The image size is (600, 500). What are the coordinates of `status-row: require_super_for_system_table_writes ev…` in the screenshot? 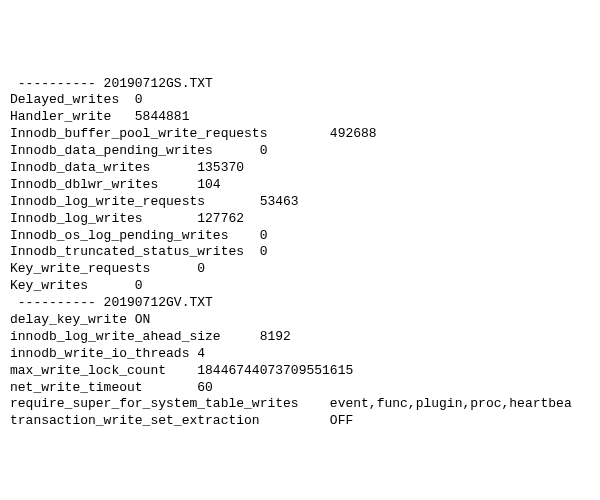 It's located at (305, 404).